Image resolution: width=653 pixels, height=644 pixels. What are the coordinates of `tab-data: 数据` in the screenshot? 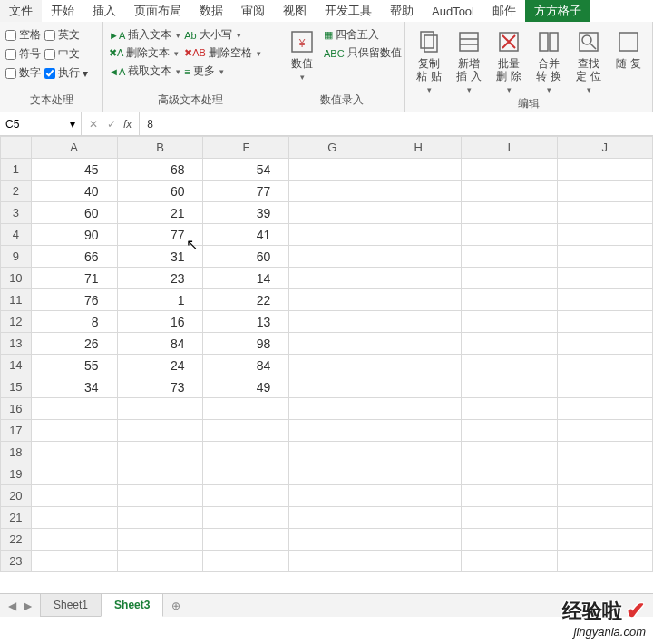 It's located at (211, 11).